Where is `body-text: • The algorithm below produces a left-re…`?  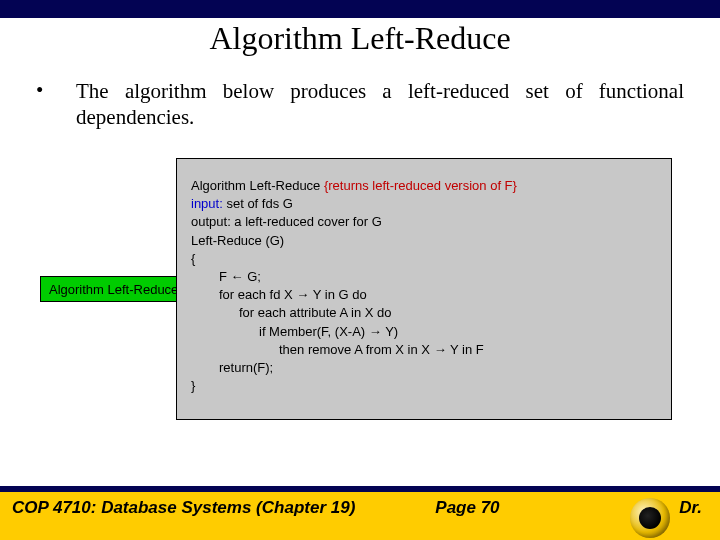 body-text: • The algorithm below produces a left-re… is located at coordinates (360, 104).